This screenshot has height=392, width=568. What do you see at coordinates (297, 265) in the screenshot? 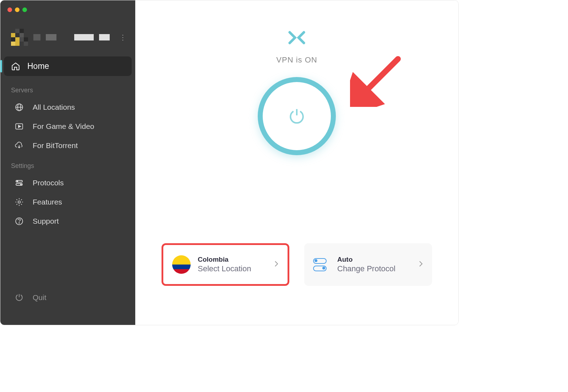
I see `cards-row: Colombia Select Location Auto Change Pro…` at bounding box center [297, 265].